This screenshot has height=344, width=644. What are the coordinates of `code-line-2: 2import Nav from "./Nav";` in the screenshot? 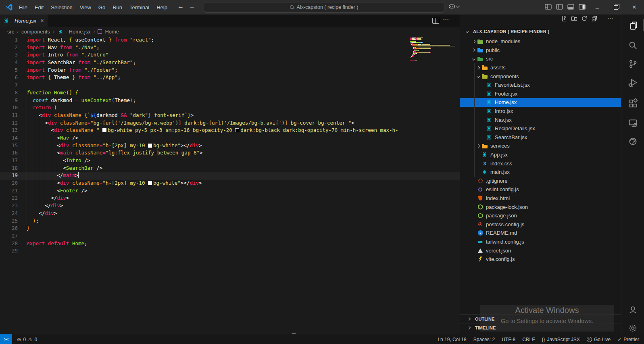 It's located at (230, 48).